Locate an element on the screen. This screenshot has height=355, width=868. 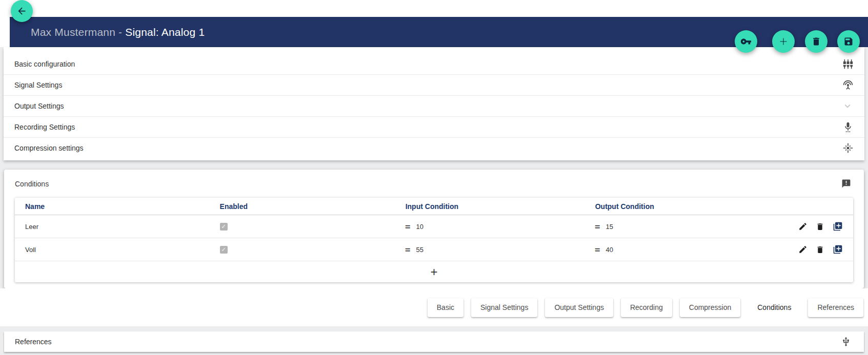
conditions-title: Conditions is located at coordinates (32, 184).